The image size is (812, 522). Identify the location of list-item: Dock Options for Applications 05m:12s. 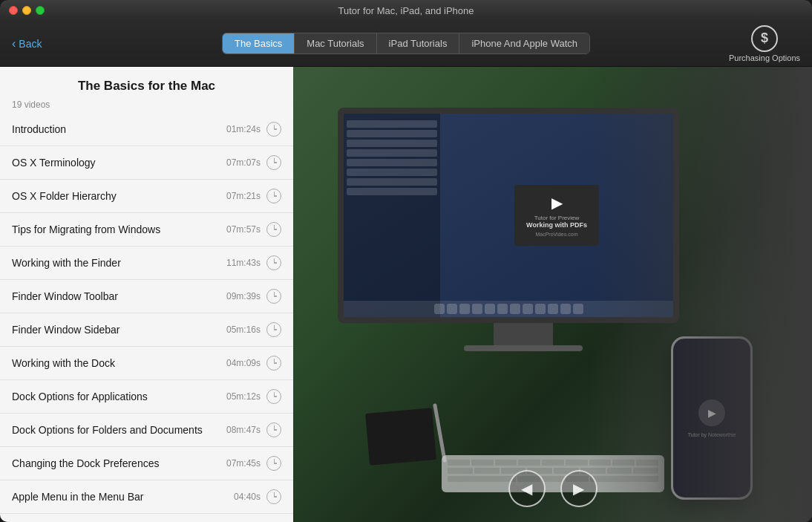
(147, 397).